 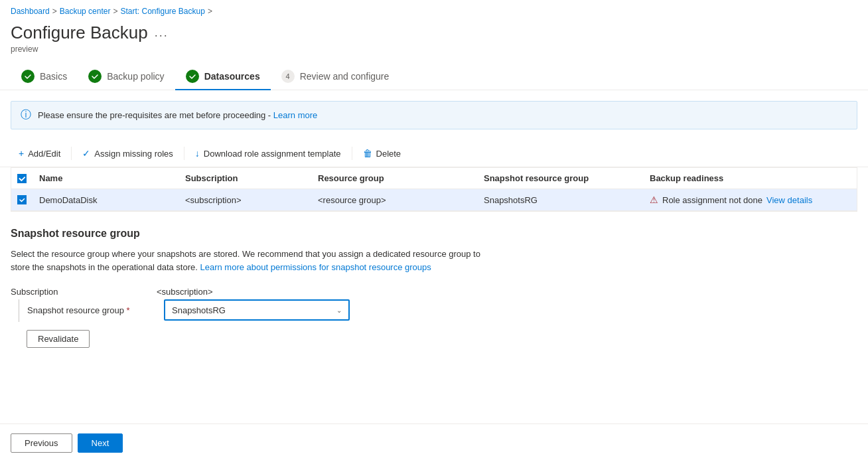 What do you see at coordinates (434, 200) in the screenshot?
I see `table-row: DemoDataDisk <subscription> <resource gr…` at bounding box center [434, 200].